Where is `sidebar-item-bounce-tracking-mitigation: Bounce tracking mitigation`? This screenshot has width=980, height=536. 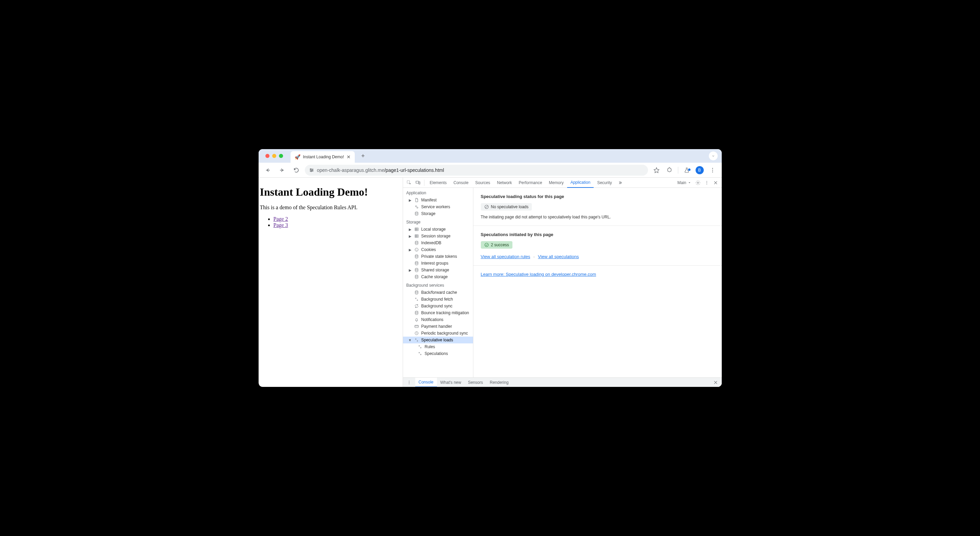 sidebar-item-bounce-tracking-mitigation: Bounce tracking mitigation is located at coordinates (438, 313).